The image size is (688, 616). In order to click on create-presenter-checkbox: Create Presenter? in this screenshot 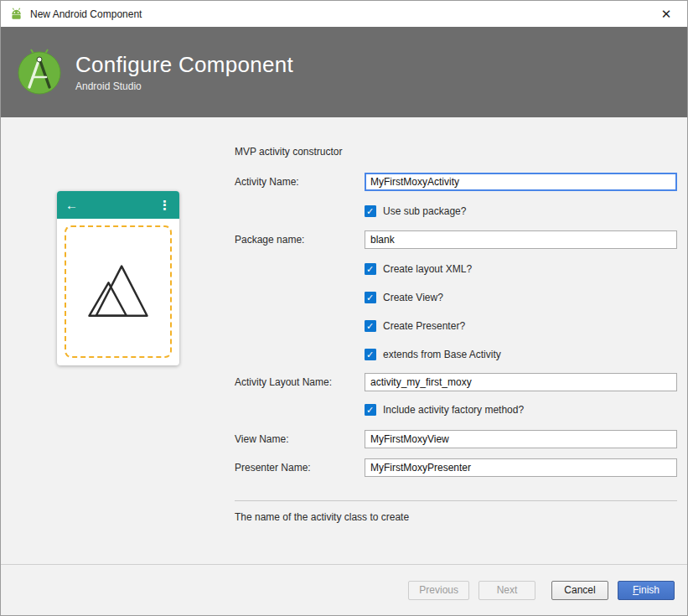, I will do `click(521, 326)`.